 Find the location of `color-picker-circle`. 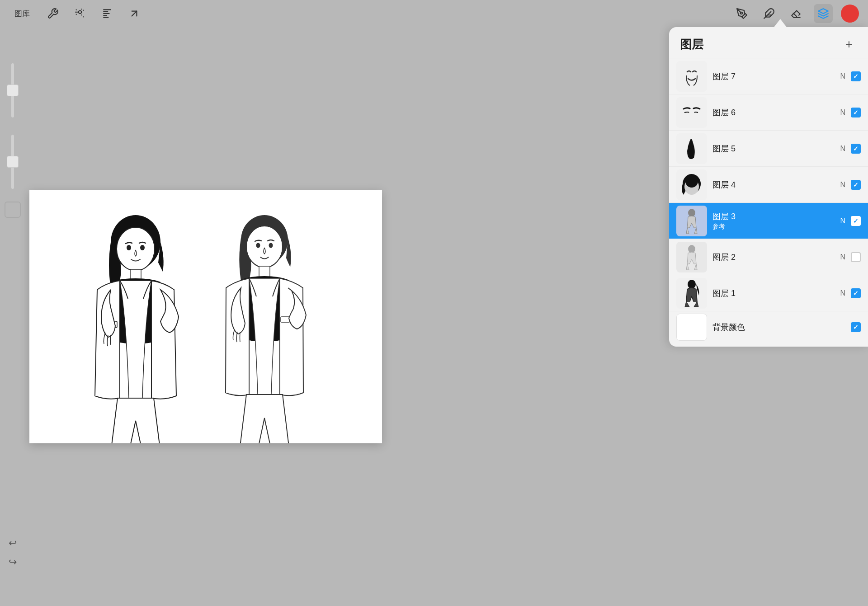

color-picker-circle is located at coordinates (850, 14).